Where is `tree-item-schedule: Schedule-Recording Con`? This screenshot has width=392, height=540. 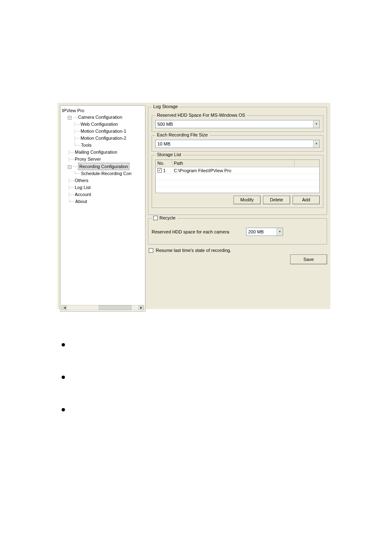 tree-item-schedule: Schedule-Recording Con is located at coordinates (106, 173).